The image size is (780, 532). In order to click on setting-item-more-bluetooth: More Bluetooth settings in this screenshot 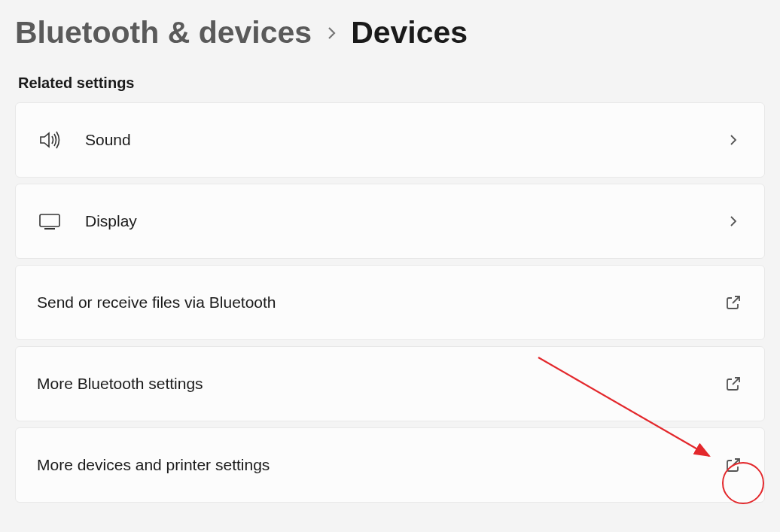, I will do `click(390, 384)`.